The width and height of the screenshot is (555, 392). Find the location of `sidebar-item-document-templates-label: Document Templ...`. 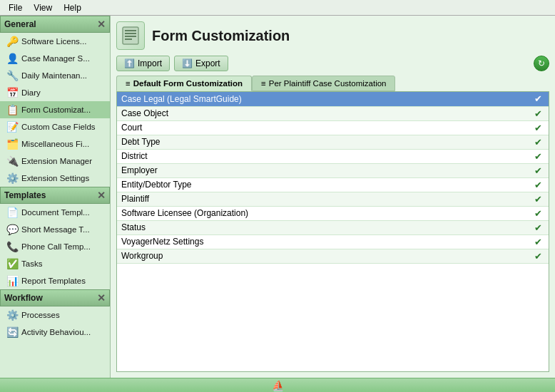

sidebar-item-document-templates-label: Document Templ... is located at coordinates (56, 212).